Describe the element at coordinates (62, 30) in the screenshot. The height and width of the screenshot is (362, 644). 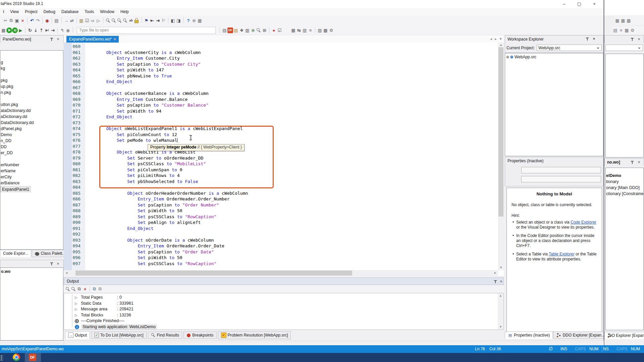
I see `stop-return-icon: ↰` at that location.